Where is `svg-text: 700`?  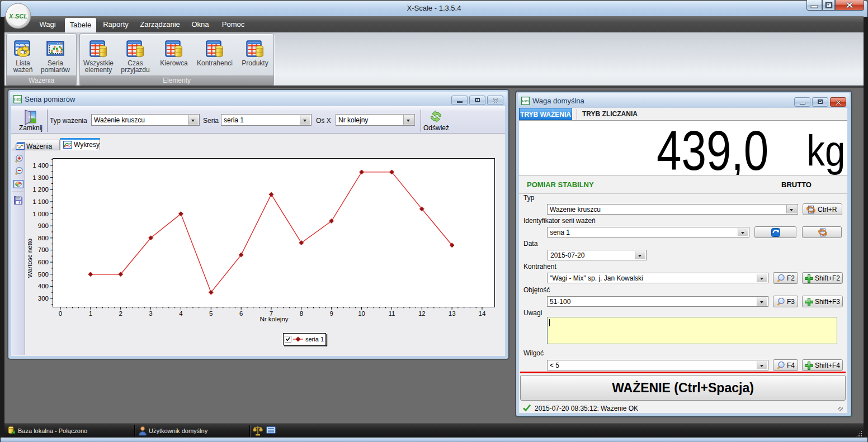 svg-text: 700 is located at coordinates (44, 250).